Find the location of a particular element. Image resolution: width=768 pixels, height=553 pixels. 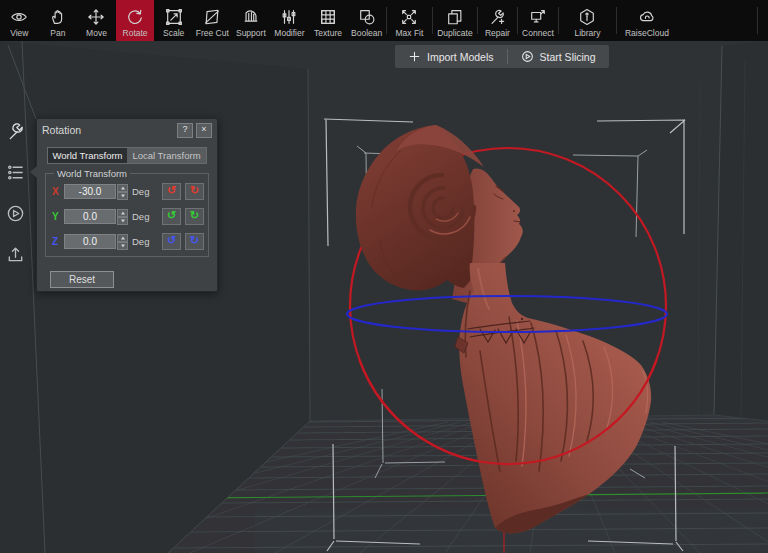

toolbar-item-pan: Pan is located at coordinates (58, 20).